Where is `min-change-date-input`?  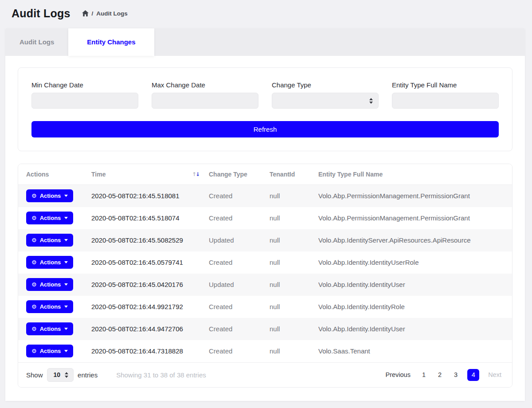
min-change-date-input is located at coordinates (85, 101).